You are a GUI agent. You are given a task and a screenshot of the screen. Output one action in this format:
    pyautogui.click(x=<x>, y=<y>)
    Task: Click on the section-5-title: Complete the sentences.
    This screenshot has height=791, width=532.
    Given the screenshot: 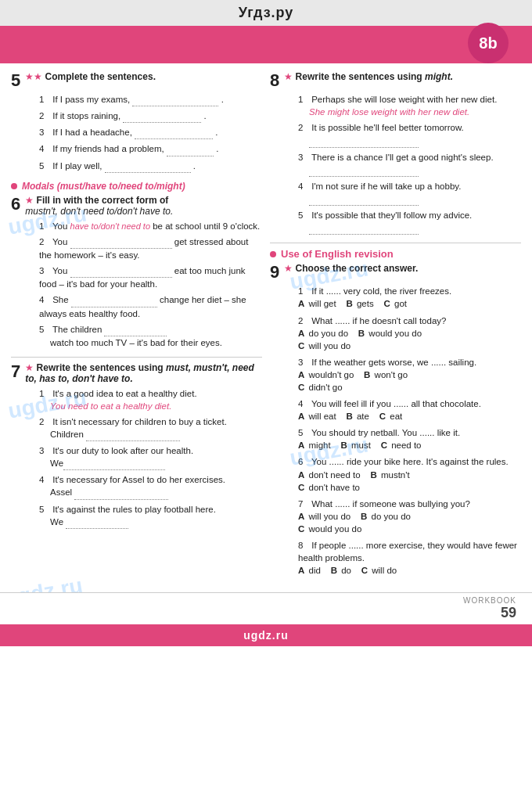 What is the action you would take?
    pyautogui.click(x=100, y=77)
    